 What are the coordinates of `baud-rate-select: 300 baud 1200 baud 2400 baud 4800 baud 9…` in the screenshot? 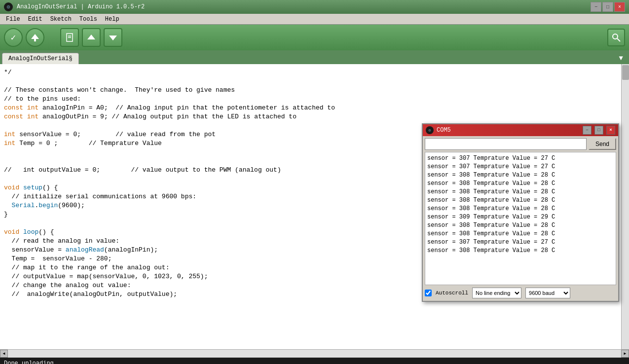 It's located at (548, 293).